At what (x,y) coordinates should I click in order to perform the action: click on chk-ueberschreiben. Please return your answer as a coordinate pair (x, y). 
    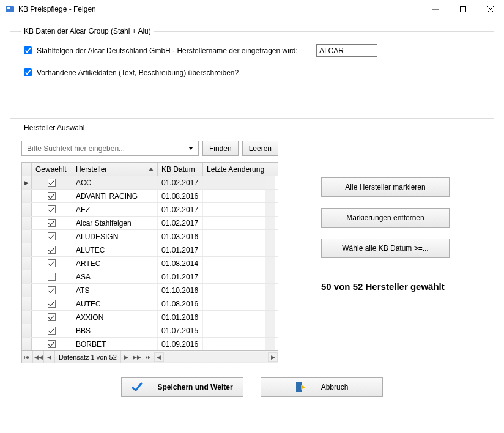
    Looking at the image, I should click on (28, 72).